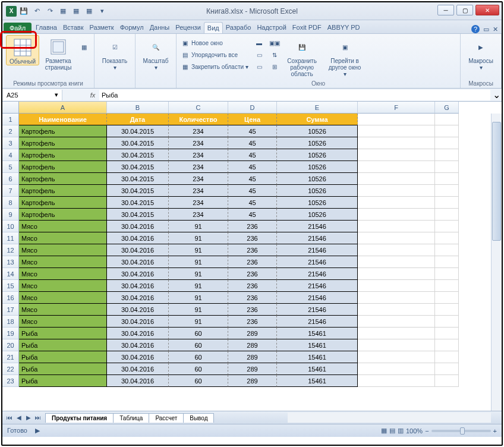 The height and width of the screenshot is (447, 504). I want to click on cell-sum: 15461, so click(317, 345).